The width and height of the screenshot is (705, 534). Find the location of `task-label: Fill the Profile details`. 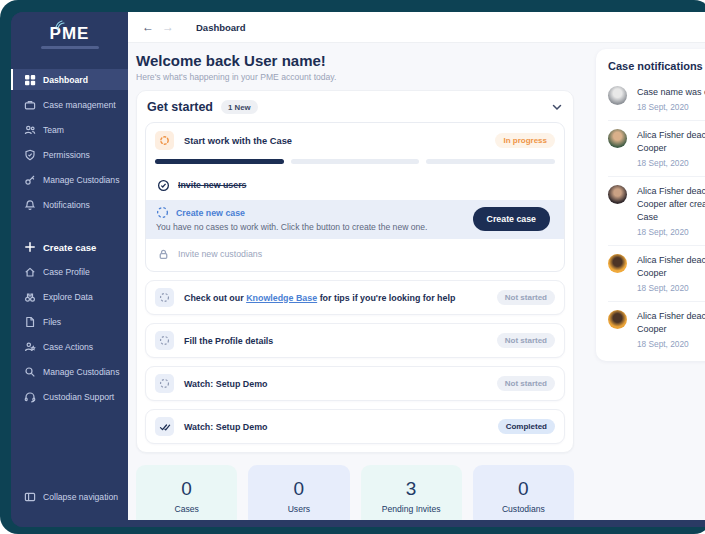

task-label: Fill the Profile details is located at coordinates (228, 341).